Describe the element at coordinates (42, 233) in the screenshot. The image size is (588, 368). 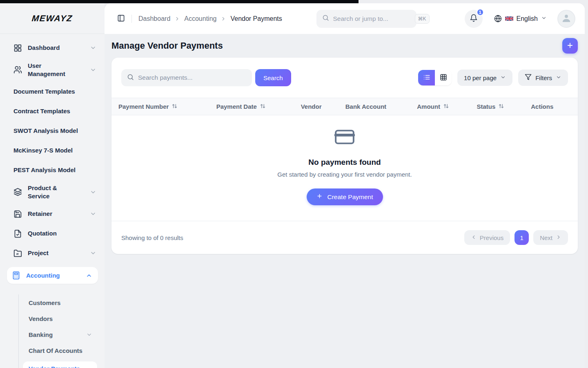
I see `sidebar-item-label: Quotation` at that location.